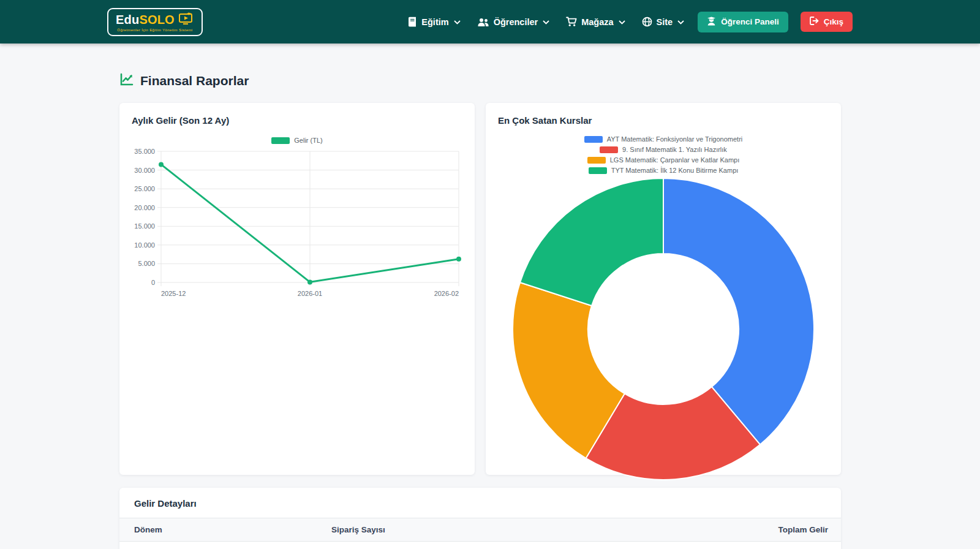  Describe the element at coordinates (803, 529) in the screenshot. I see `column-header-toplam-gelir: Toplam Gelir` at that location.